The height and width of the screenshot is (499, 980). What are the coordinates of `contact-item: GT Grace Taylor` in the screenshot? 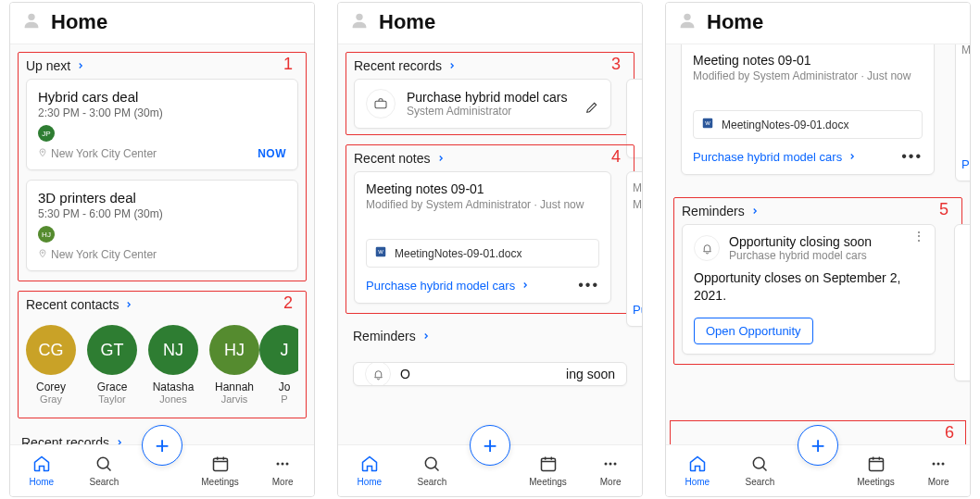 It's located at (112, 365).